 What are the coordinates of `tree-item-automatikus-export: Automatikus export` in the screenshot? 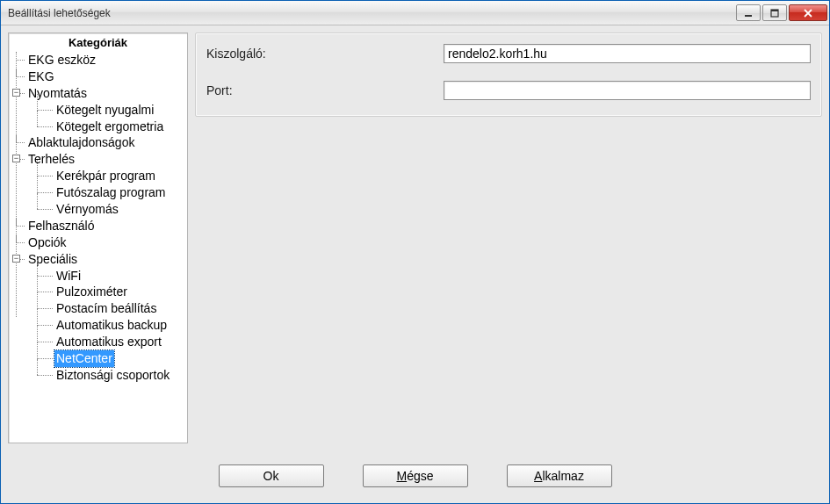 It's located at (109, 342).